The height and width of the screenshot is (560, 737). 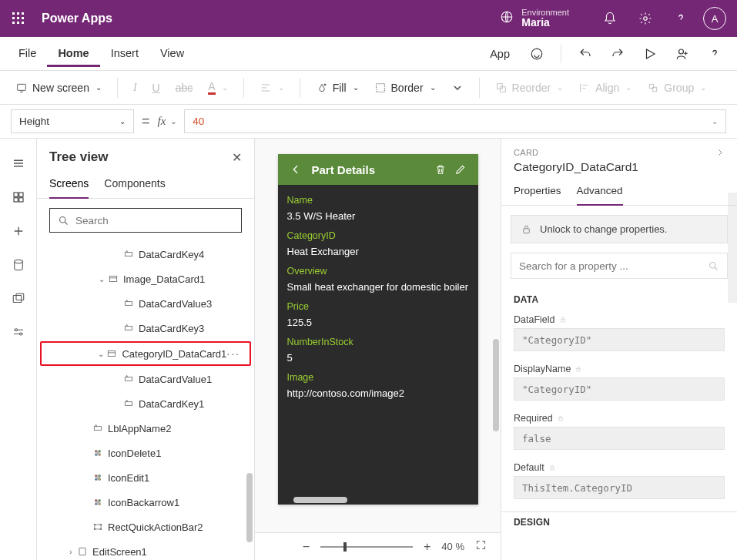 What do you see at coordinates (296, 169) in the screenshot?
I see `back-icon` at bounding box center [296, 169].